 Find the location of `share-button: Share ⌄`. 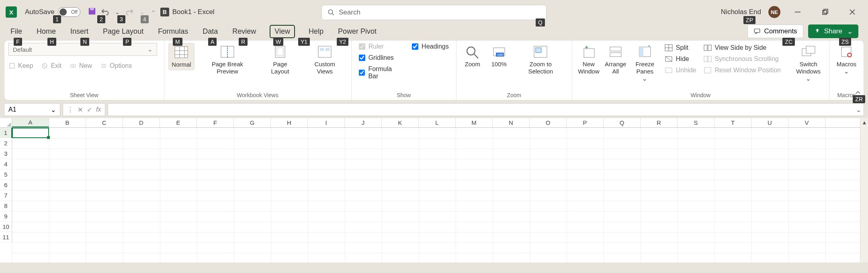

share-button: Share ⌄ is located at coordinates (833, 31).